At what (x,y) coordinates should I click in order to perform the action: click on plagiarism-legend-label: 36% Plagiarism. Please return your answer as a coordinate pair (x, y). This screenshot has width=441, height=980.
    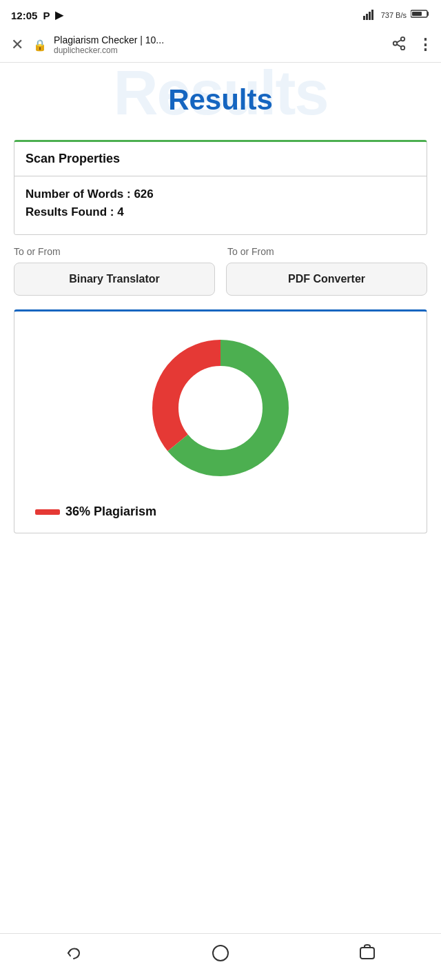
    Looking at the image, I should click on (111, 511).